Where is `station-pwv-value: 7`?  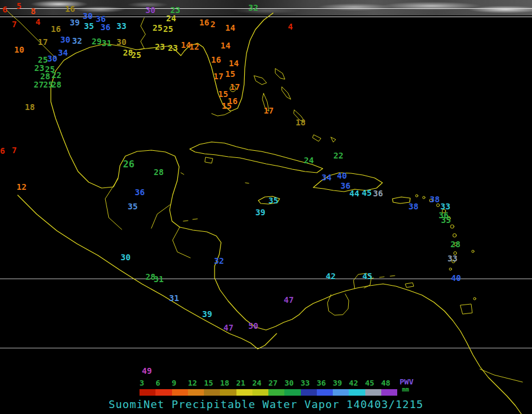 station-pwv-value: 7 is located at coordinates (14, 150).